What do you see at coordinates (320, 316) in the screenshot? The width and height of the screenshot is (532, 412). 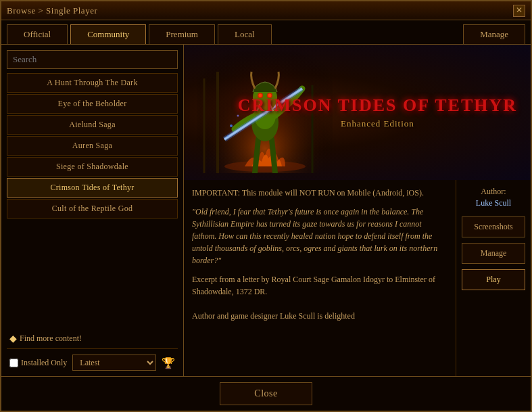 I see `description-more-text: Author and game designer Luke Scull is d…` at bounding box center [320, 316].